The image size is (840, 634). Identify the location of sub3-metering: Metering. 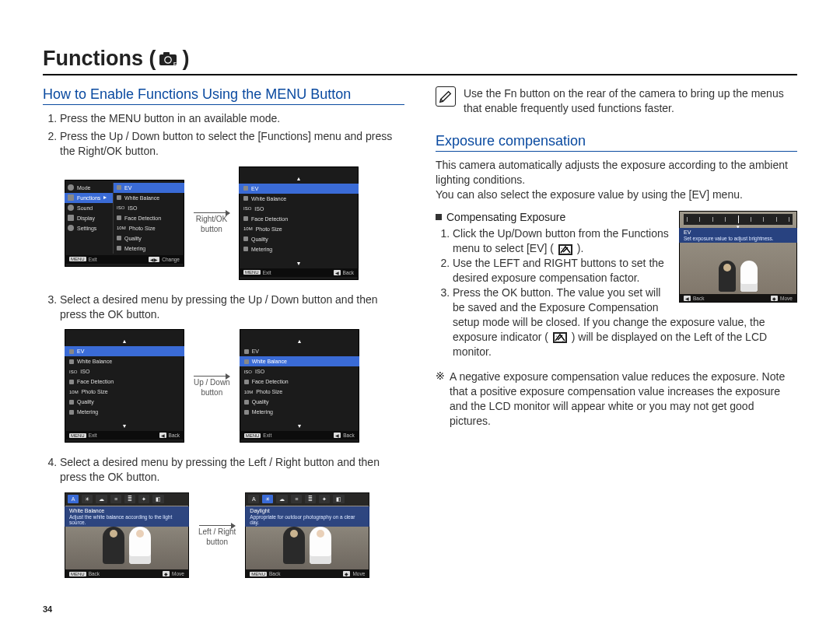
(263, 412).